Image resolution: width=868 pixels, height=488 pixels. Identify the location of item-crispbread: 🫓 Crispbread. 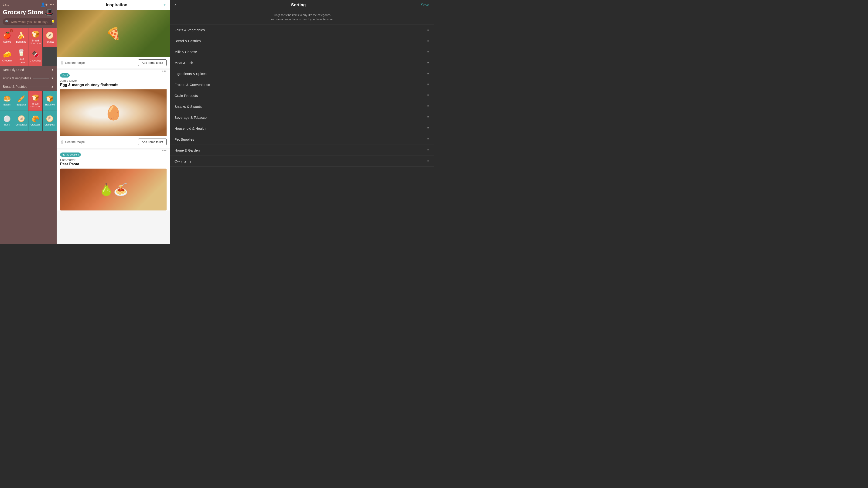
(21, 121).